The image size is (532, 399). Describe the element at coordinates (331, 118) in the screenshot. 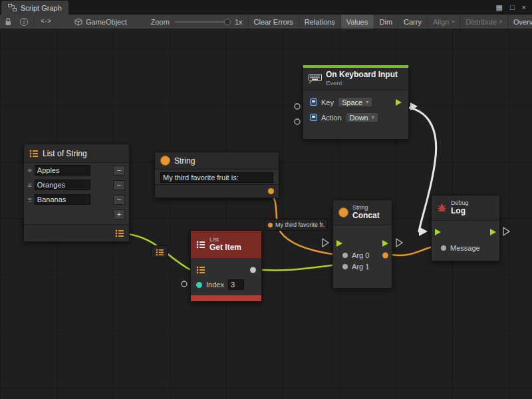

I see `action-label: Action` at that location.